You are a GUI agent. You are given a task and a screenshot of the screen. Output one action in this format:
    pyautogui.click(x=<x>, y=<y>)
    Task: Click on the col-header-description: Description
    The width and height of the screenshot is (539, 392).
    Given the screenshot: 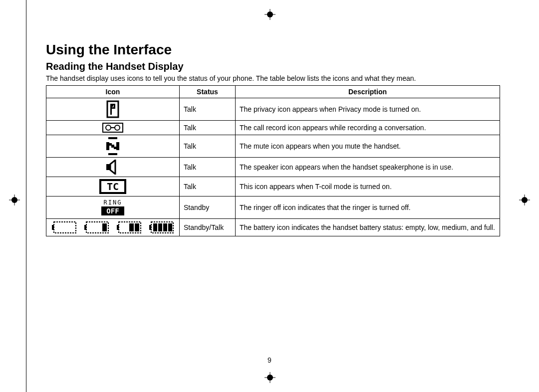 What is the action you would take?
    pyautogui.click(x=368, y=92)
    